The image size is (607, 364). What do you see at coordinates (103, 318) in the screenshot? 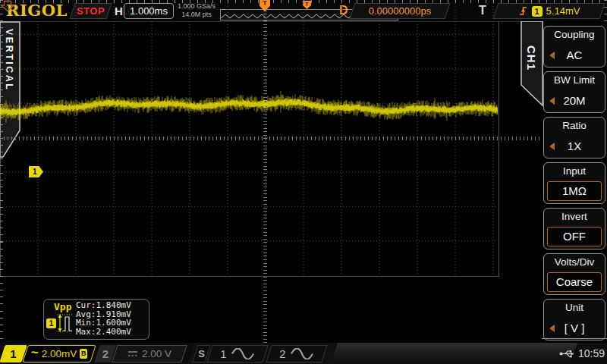
I see `measurement-values: Cur:1.840mV Avg:1.910mV Min:1.600mV Max:…` at bounding box center [103, 318].